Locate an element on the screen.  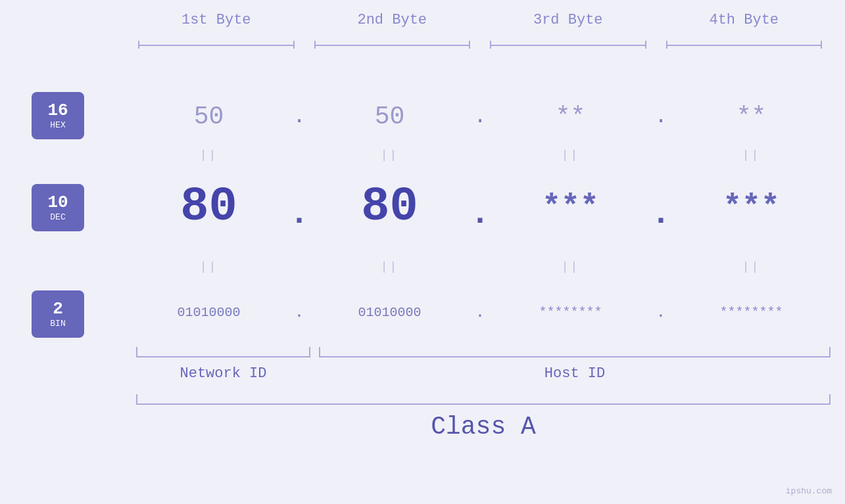
eq2-b3: || is located at coordinates (571, 267).